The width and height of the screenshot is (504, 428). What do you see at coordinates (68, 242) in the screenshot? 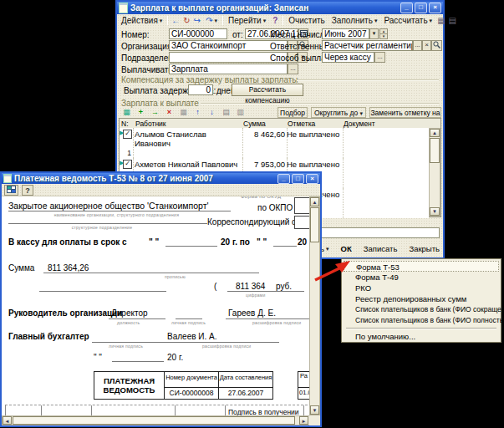
I see `cash-prefix-text: В кассу для оплаты в срок с` at bounding box center [68, 242].